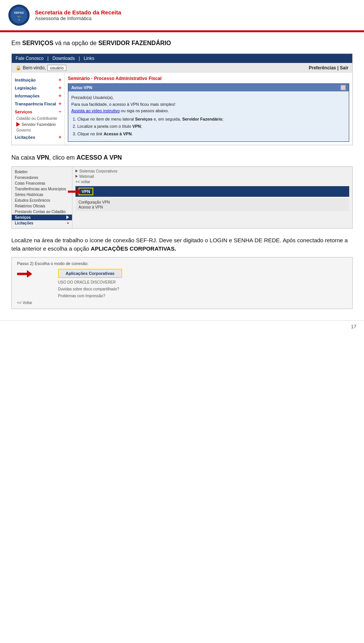 The width and height of the screenshot is (364, 643). I want to click on portal2-content-area: Sistemas Corporativos Webmail << voltar, so click(212, 198).